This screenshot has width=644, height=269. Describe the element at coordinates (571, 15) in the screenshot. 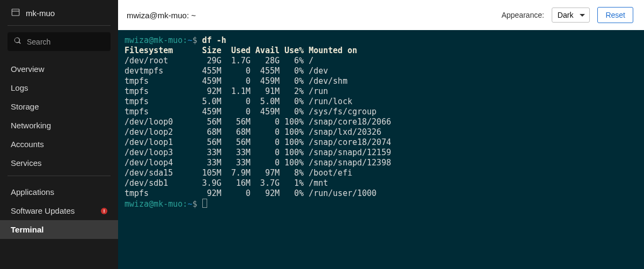

I see `appearance-select: Dark` at that location.